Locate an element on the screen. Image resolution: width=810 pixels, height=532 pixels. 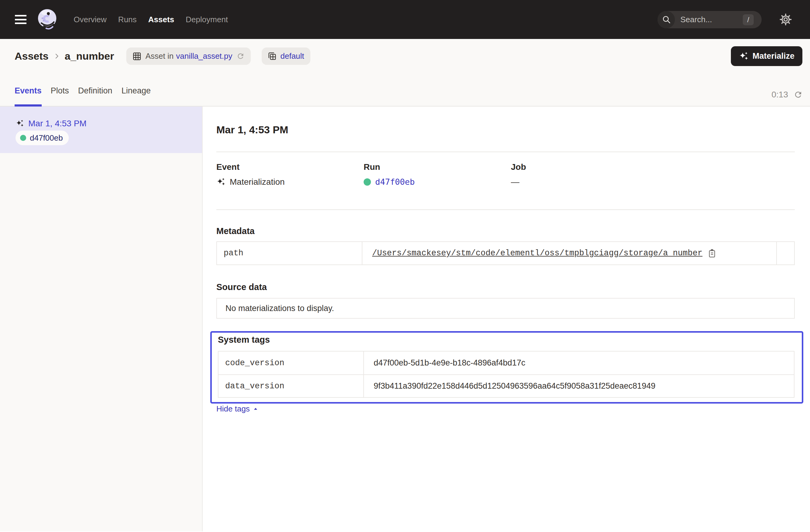
system-tags-heading: System tags is located at coordinates (506, 340).